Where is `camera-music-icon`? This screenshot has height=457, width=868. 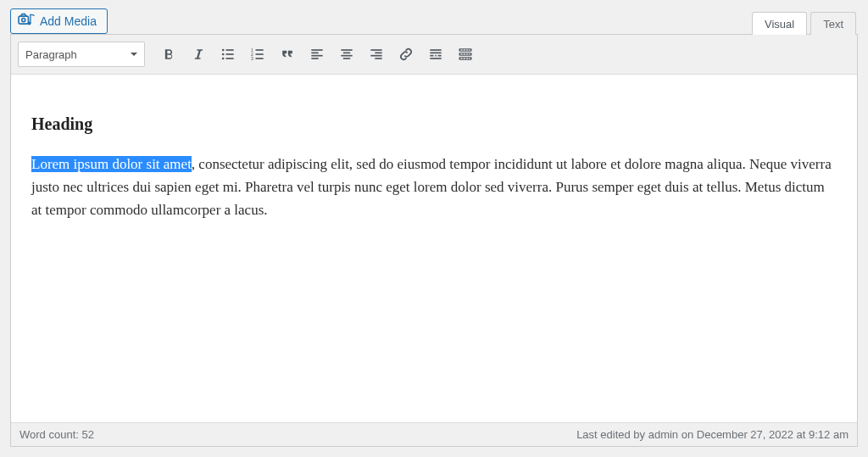
camera-music-icon is located at coordinates (26, 22).